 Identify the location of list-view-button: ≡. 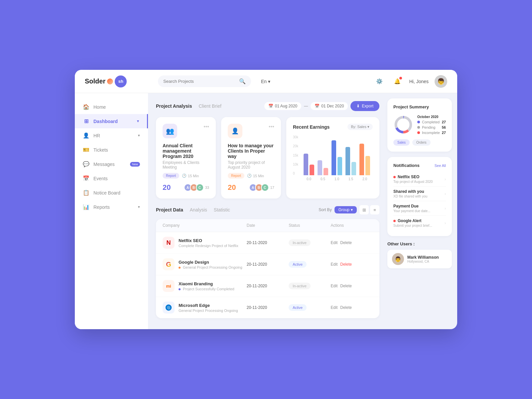
(375, 210).